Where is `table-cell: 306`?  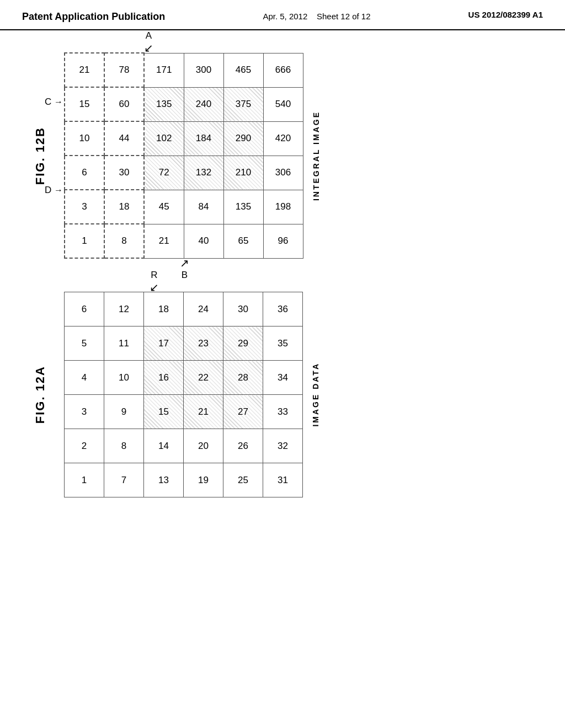 table-cell: 306 is located at coordinates (283, 173).